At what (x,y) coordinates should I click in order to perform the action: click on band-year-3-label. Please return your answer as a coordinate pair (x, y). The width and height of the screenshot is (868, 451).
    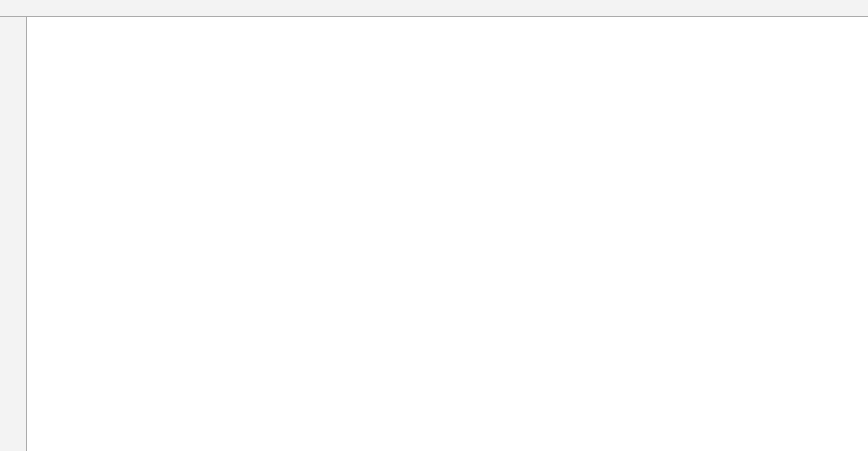
    Looking at the image, I should click on (755, 63).